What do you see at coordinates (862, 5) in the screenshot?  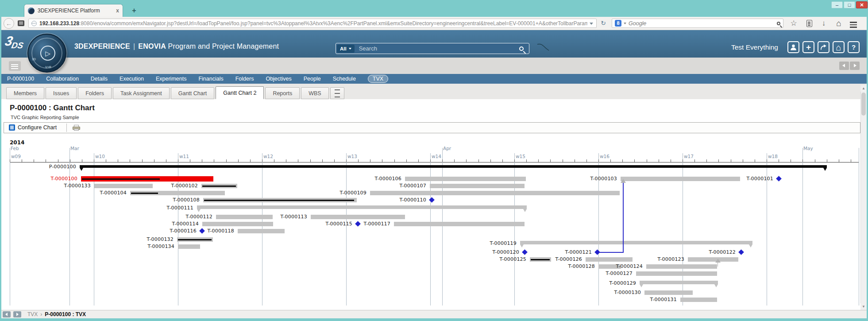 I see `window-close-button: ✕` at bounding box center [862, 5].